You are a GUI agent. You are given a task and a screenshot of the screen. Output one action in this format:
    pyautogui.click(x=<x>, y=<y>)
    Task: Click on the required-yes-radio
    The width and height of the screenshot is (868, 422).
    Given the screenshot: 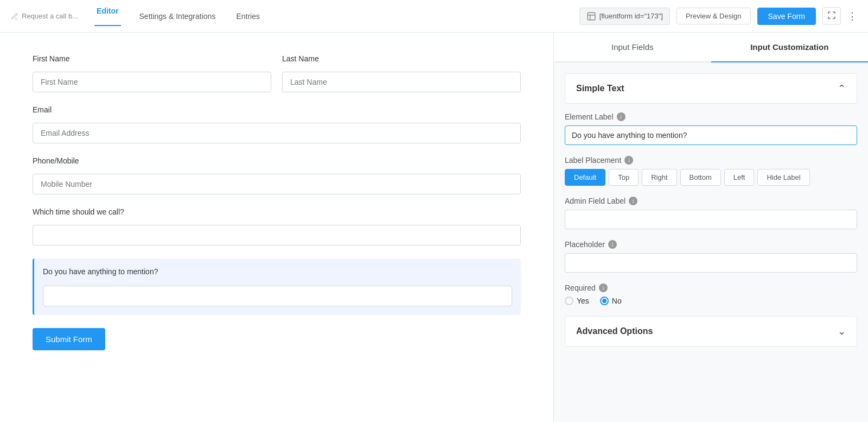 What is the action you would take?
    pyautogui.click(x=569, y=301)
    